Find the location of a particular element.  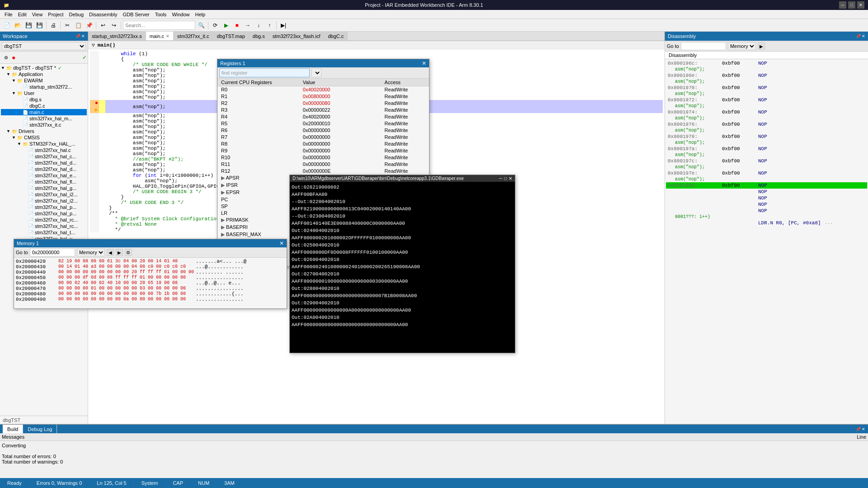

save-button: 💾 is located at coordinates (28, 25).